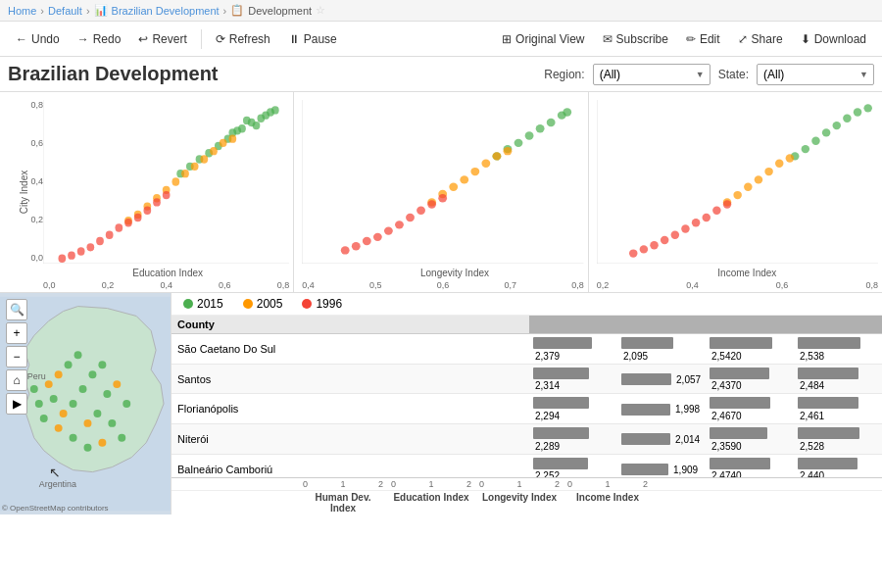 The image size is (882, 588). Describe the element at coordinates (750, 349) in the screenshot. I see `bar-cell: 2,5420` at that location.